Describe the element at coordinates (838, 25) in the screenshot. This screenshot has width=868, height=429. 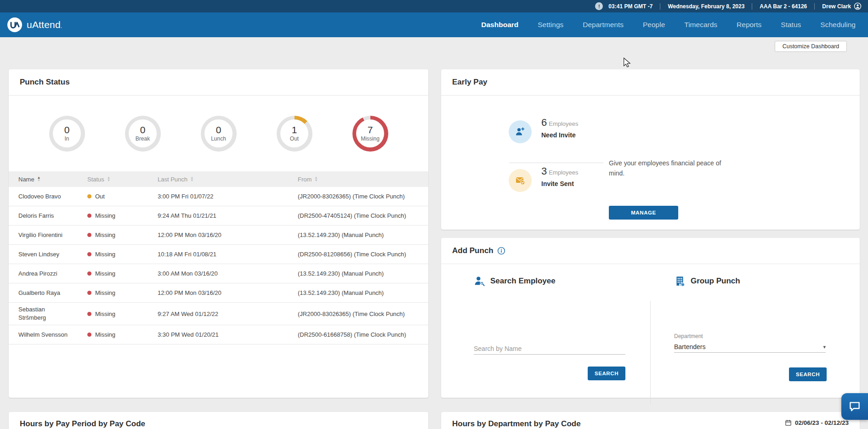
I see `nav-item-scheduling: Scheduling` at that location.